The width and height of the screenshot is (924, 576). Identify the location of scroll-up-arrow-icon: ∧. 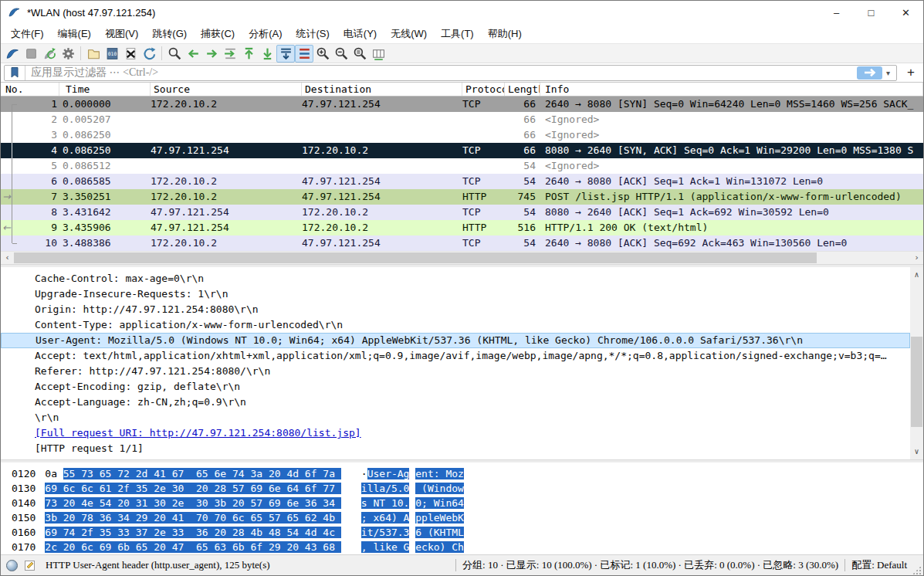
(917, 275).